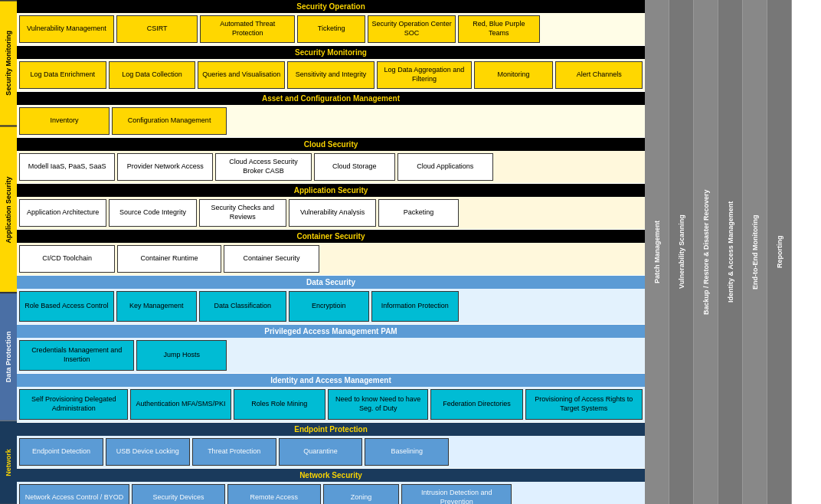  Describe the element at coordinates (361, 494) in the screenshot. I see `card-zoning: Zoning` at that location.